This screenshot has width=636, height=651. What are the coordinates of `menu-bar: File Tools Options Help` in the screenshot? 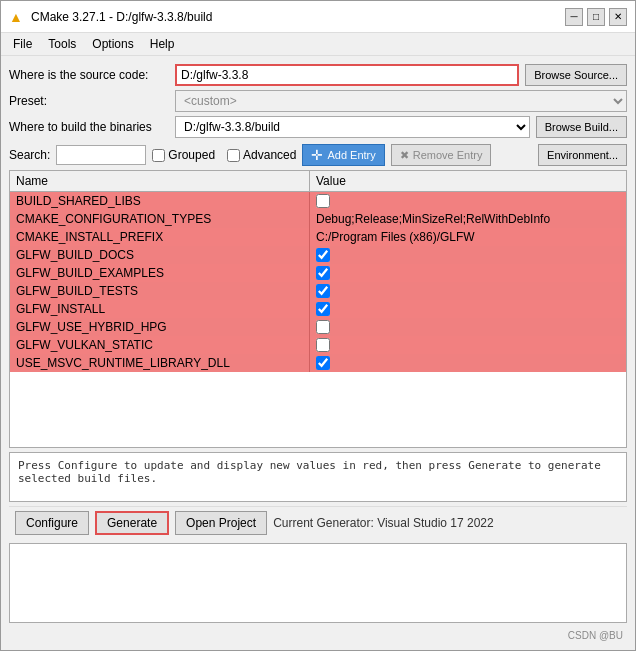 It's located at (318, 44).